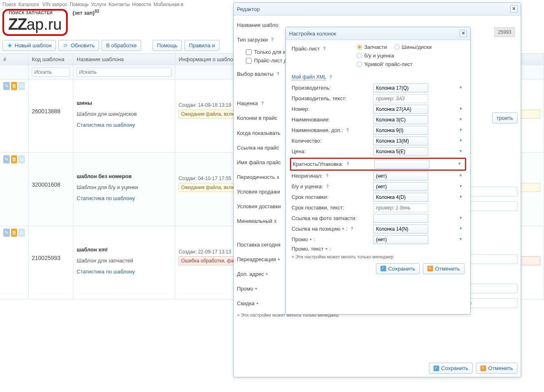 The width and height of the screenshot is (544, 392). Describe the element at coordinates (332, 208) in the screenshot. I see `col-label: Срок поставки, текст:` at that location.